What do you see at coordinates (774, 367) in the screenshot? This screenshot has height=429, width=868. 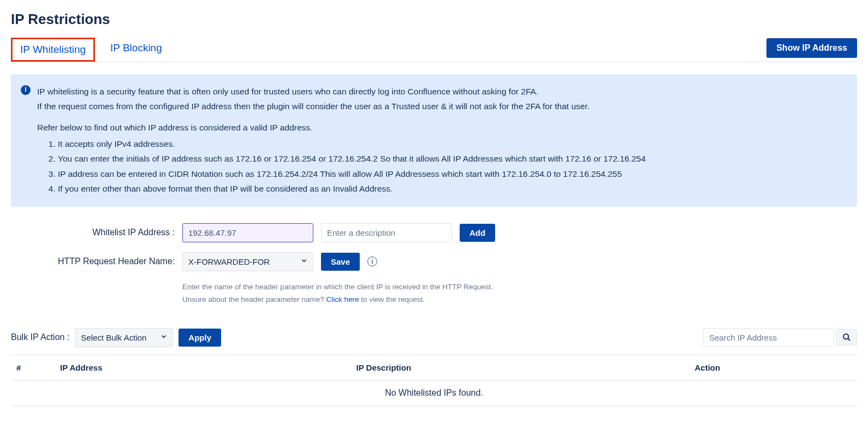 I see `col-action: Action` at bounding box center [774, 367].